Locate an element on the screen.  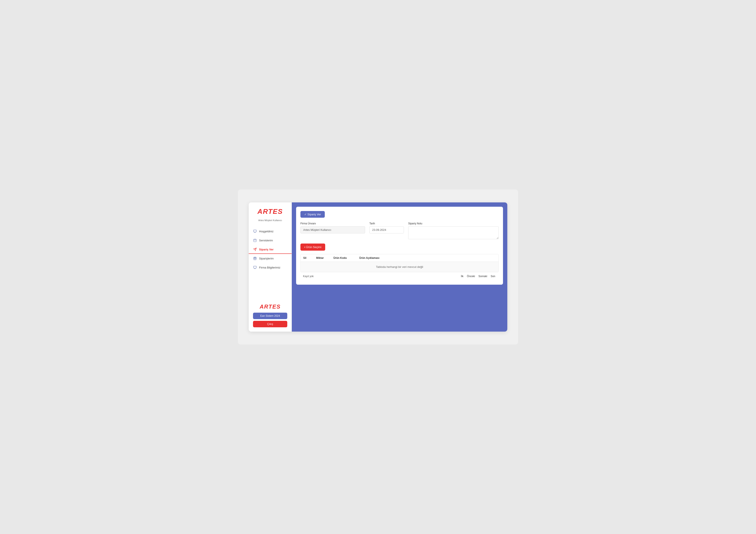
firma-form-group: Firma Ünvanı is located at coordinates (333, 228).